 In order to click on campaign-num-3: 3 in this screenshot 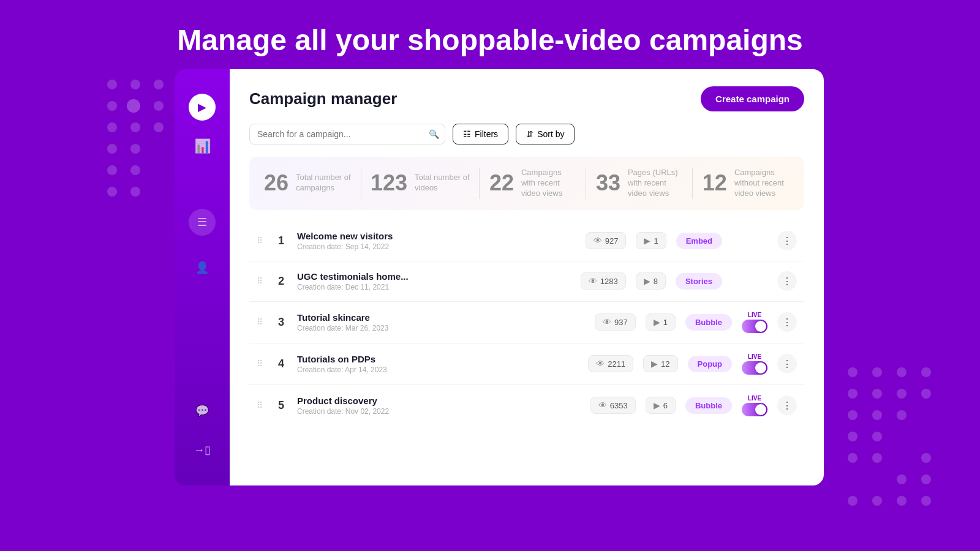, I will do `click(281, 322)`.